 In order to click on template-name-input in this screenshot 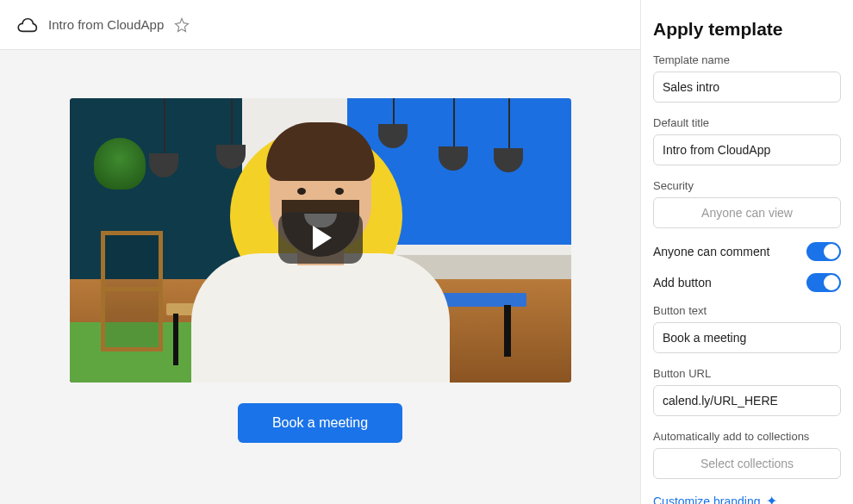, I will do `click(747, 87)`.